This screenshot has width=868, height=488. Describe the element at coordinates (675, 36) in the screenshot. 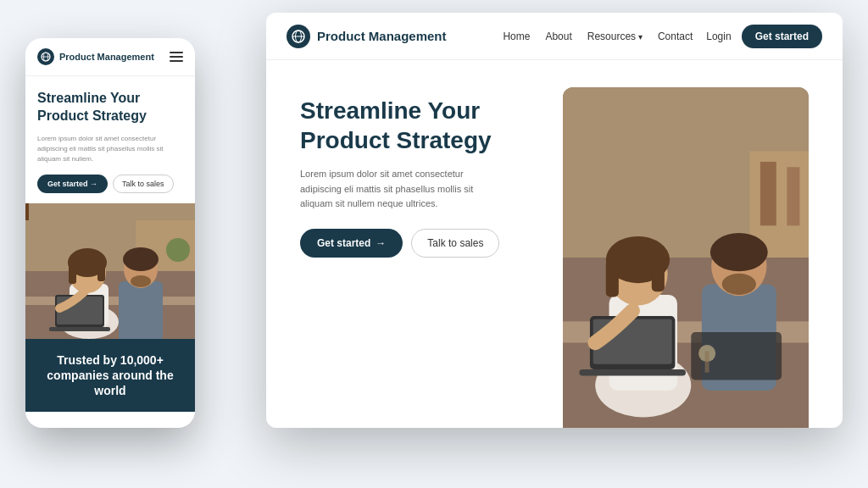

I see `nav-contact: Contact` at that location.